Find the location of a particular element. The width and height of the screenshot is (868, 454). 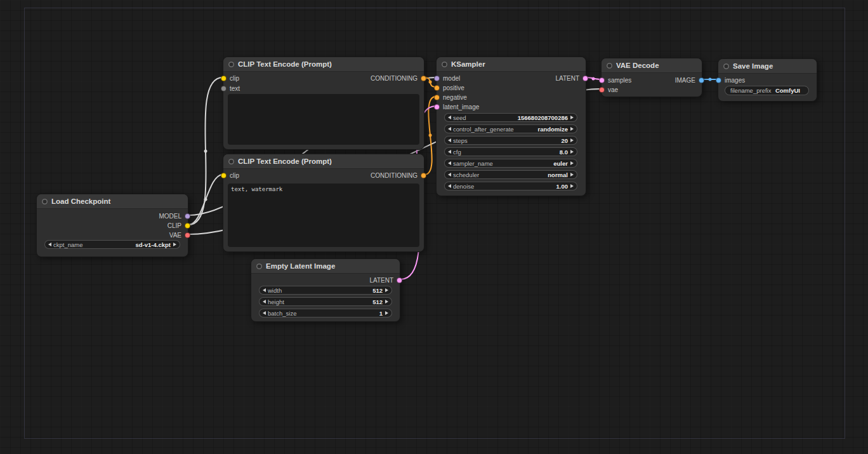

output-port-clip: CLIP is located at coordinates (179, 225).